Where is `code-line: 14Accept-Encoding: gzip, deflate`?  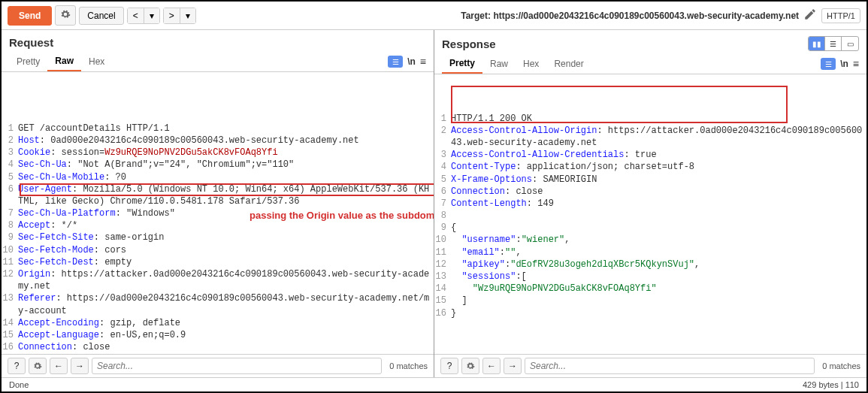 code-line: 14Accept-Encoding: gzip, deflate is located at coordinates (218, 323).